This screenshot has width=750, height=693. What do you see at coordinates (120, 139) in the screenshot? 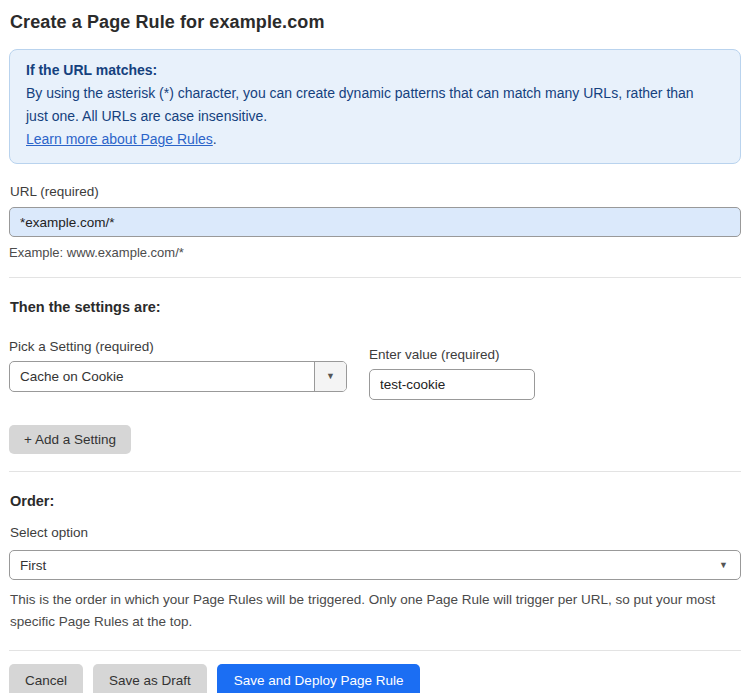
I see `learn-more-link: Learn more about Page Rules` at bounding box center [120, 139].